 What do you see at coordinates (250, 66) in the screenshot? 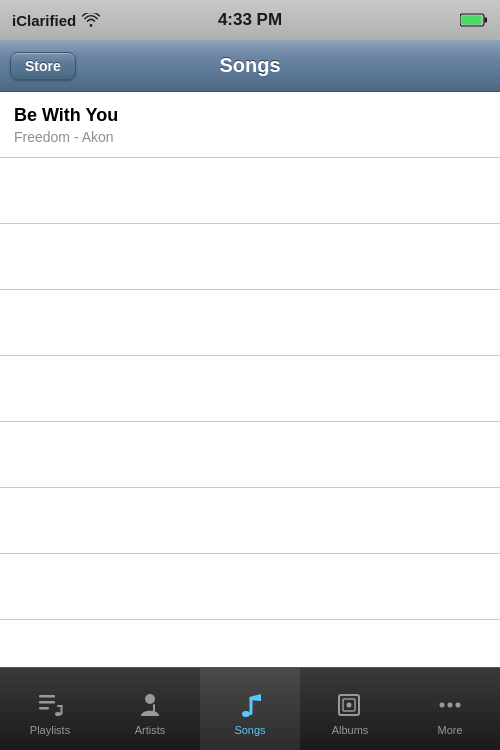
I see `navigation-bar: Store Songs` at bounding box center [250, 66].